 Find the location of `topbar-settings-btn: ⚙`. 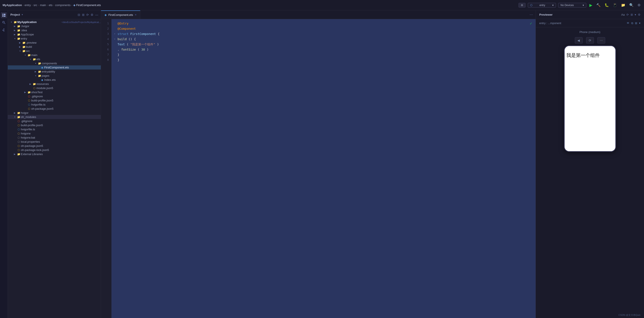

topbar-settings-btn: ⚙ is located at coordinates (639, 5).